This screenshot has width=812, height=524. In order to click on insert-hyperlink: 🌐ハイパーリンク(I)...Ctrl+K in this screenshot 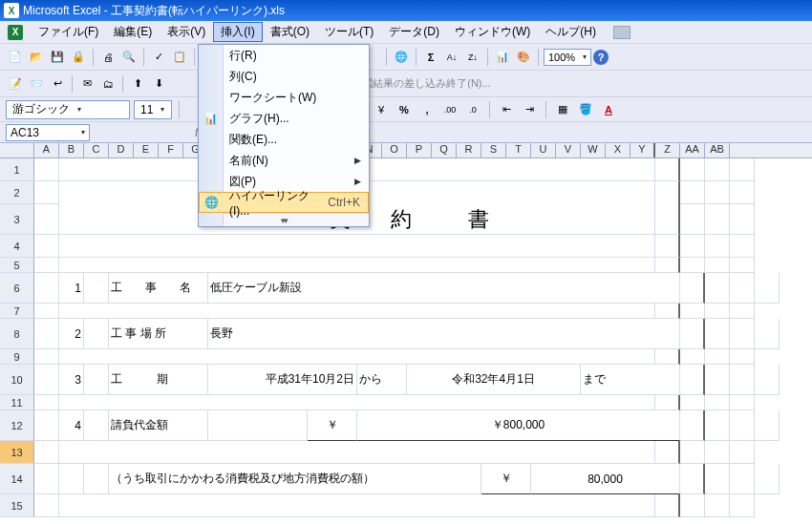, I will do `click(284, 202)`.